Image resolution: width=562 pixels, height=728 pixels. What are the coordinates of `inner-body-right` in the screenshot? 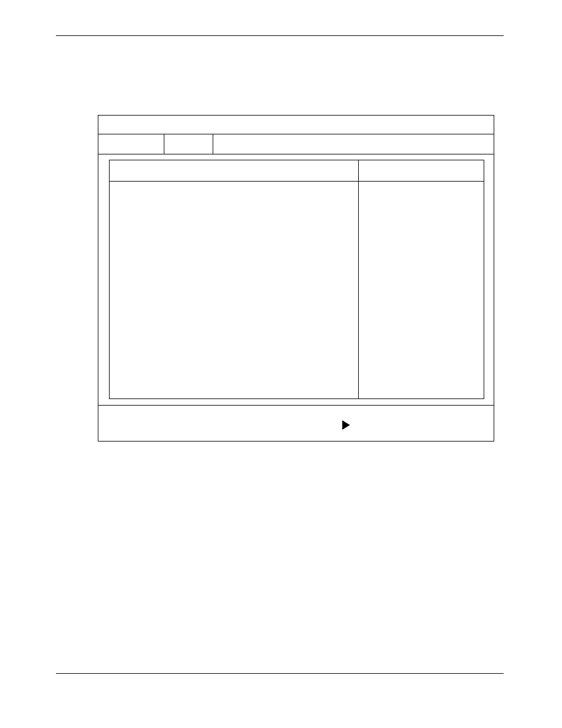 It's located at (421, 290).